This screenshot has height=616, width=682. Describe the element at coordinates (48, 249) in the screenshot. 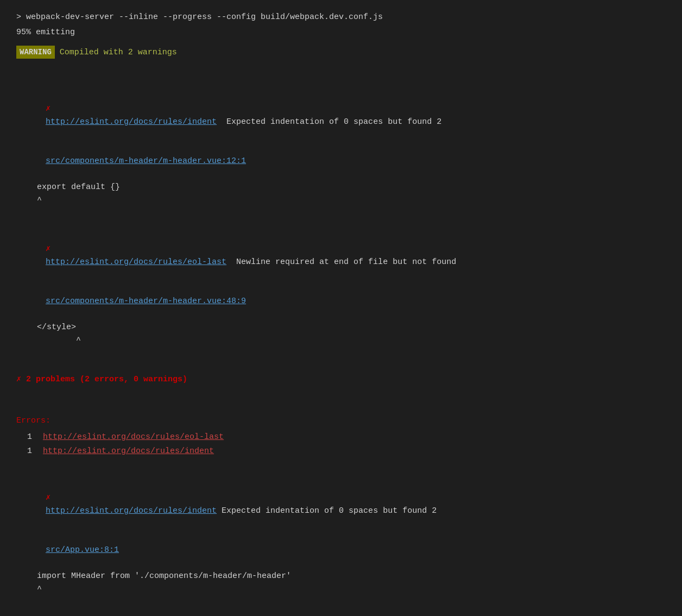

I see `error-icon-2: ✗` at that location.